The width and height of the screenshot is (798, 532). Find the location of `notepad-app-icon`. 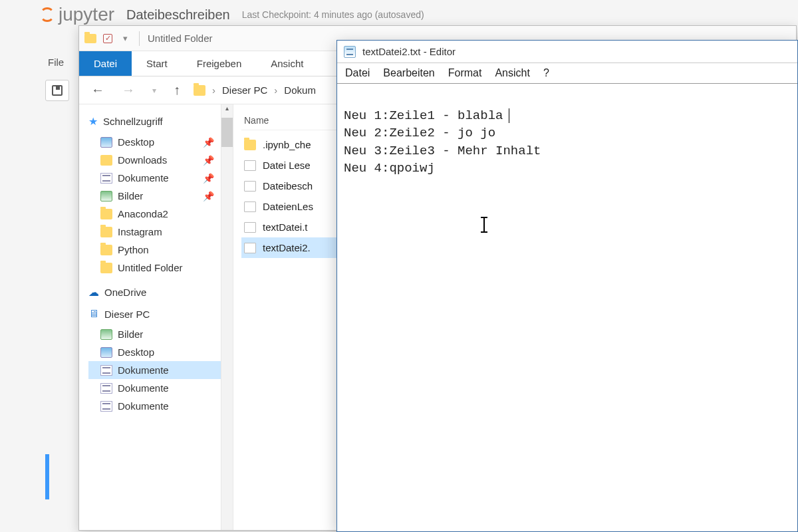

notepad-app-icon is located at coordinates (350, 52).